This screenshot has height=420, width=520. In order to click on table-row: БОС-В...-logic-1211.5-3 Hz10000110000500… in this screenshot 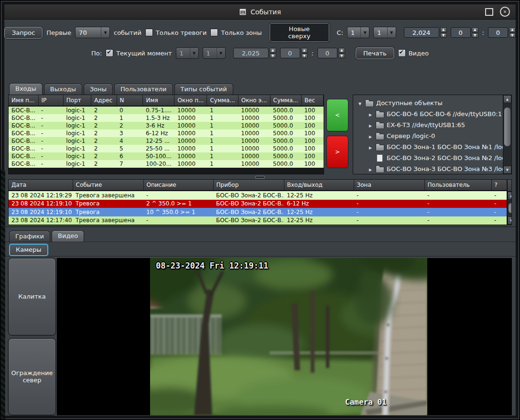, I will do `click(166, 118)`.